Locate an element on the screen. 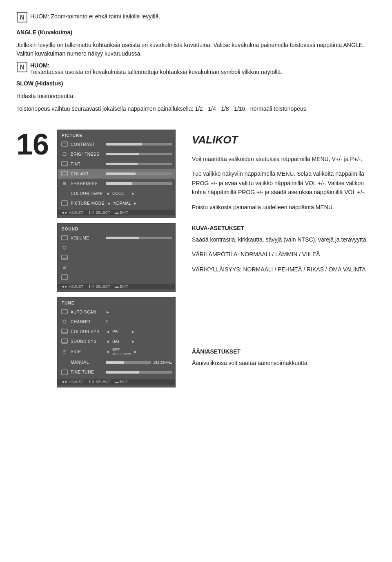 The image size is (392, 562). colour-temp-icon is located at coordinates (65, 193).